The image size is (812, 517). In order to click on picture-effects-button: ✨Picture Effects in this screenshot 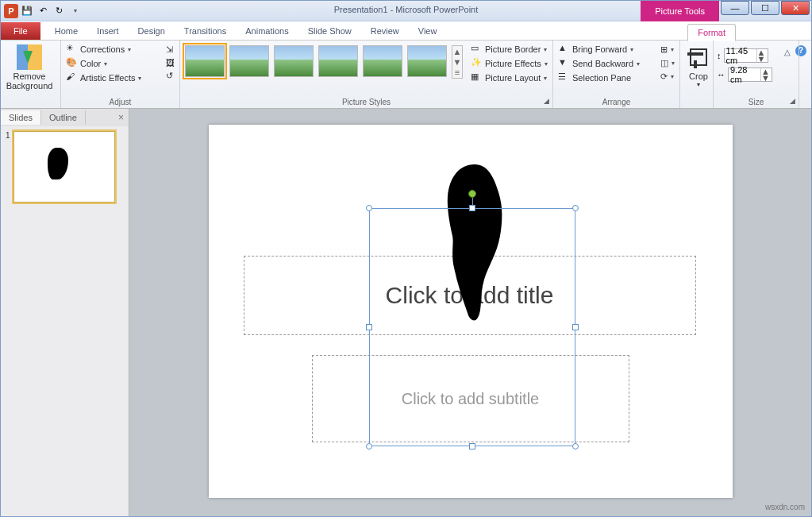, I will do `click(510, 64)`.